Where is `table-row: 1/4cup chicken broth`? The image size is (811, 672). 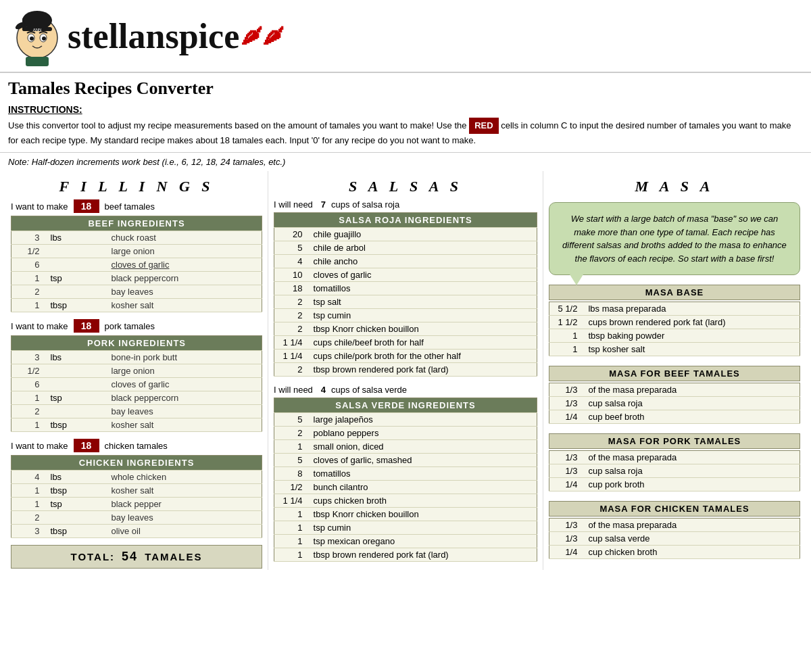 table-row: 1/4cup chicken broth is located at coordinates (674, 552).